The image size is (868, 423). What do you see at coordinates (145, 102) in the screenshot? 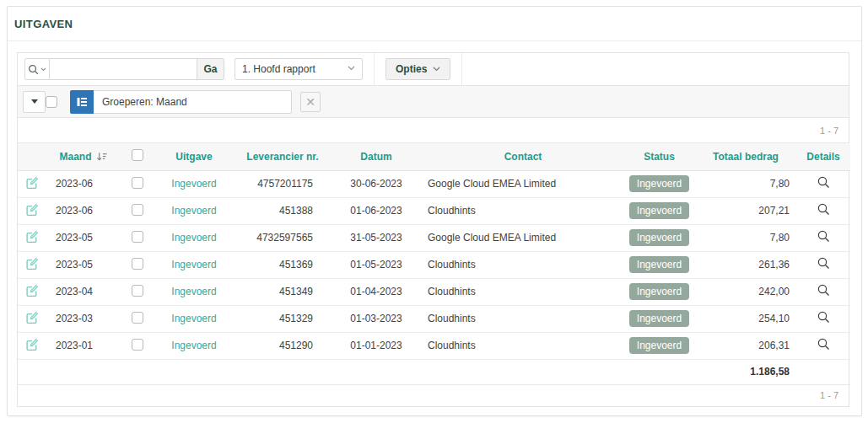
I see `group-by-label: Groeperen: Maand` at bounding box center [145, 102].